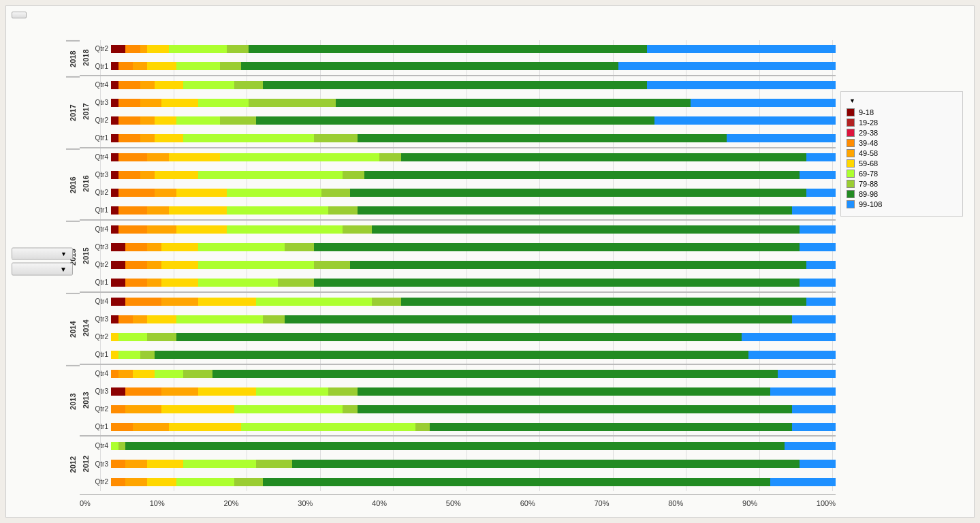  I want to click on legend-label: 99-108, so click(870, 204).